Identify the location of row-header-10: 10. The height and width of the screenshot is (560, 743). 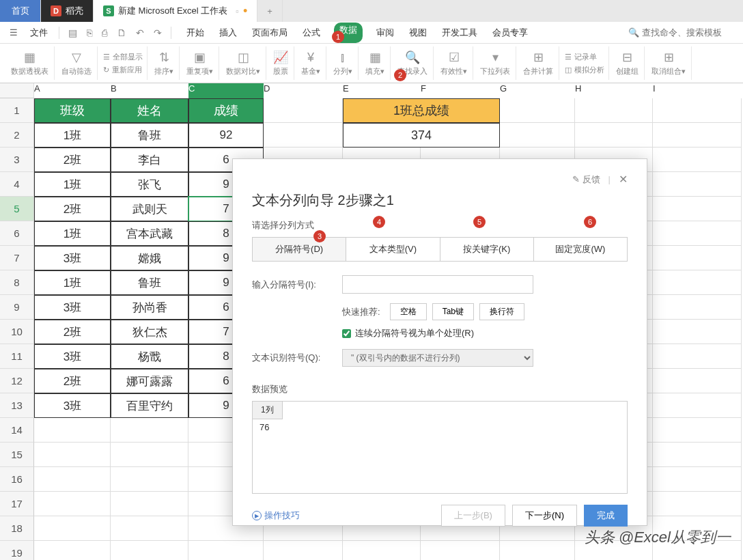
(17, 332).